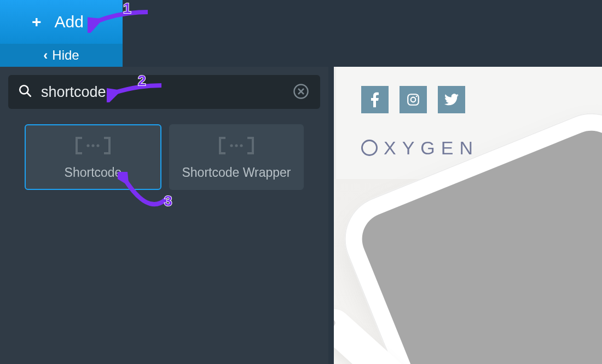 The height and width of the screenshot is (364, 602). Describe the element at coordinates (25, 92) in the screenshot. I see `search-icon` at that location.